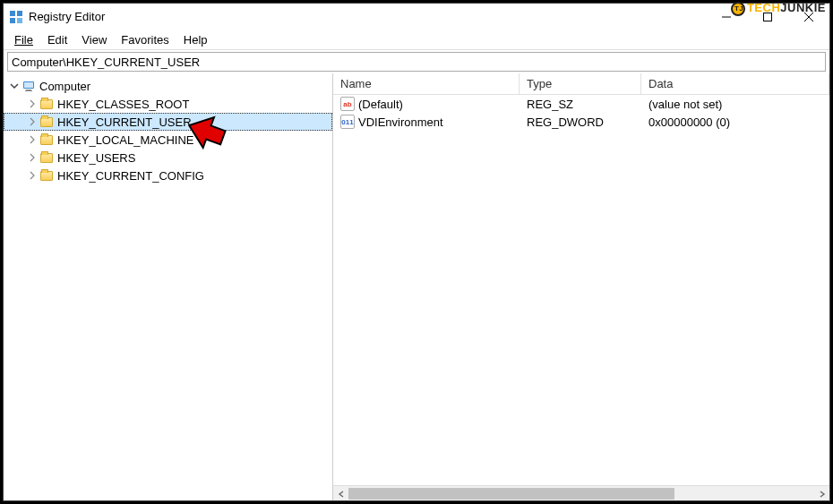  What do you see at coordinates (57, 39) in the screenshot?
I see `menu-edit: Edit` at bounding box center [57, 39].